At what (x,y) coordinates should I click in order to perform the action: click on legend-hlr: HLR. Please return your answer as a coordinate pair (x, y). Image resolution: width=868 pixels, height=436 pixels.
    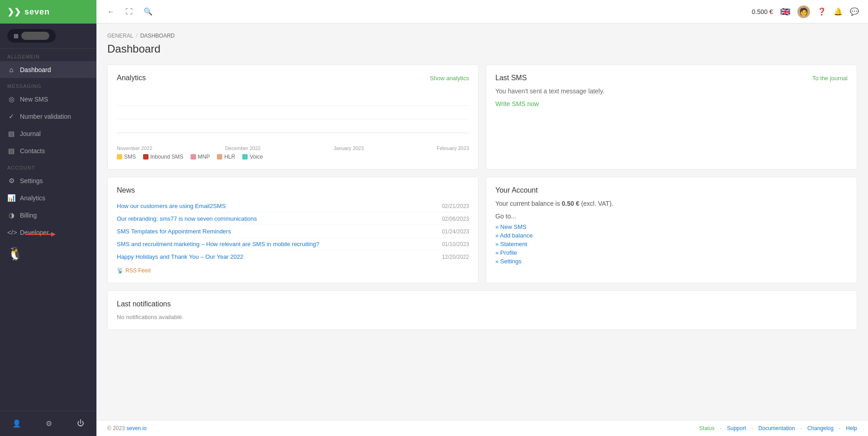
    Looking at the image, I should click on (226, 157).